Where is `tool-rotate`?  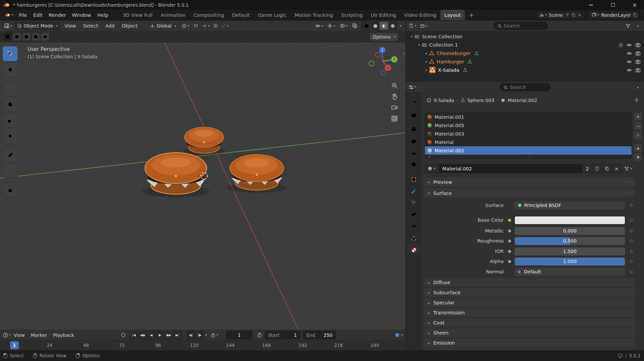
tool-rotate is located at coordinates (10, 104).